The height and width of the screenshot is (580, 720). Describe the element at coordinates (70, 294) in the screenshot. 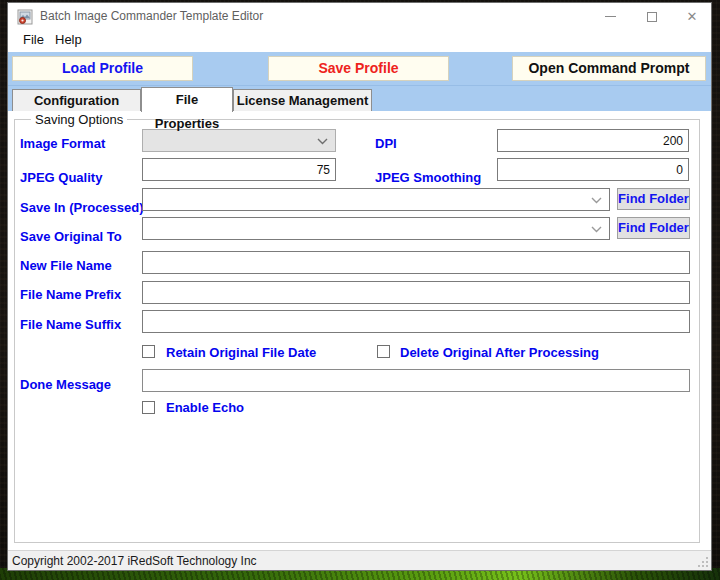

I see `file-name-prefix-label: File Name Prefix` at that location.